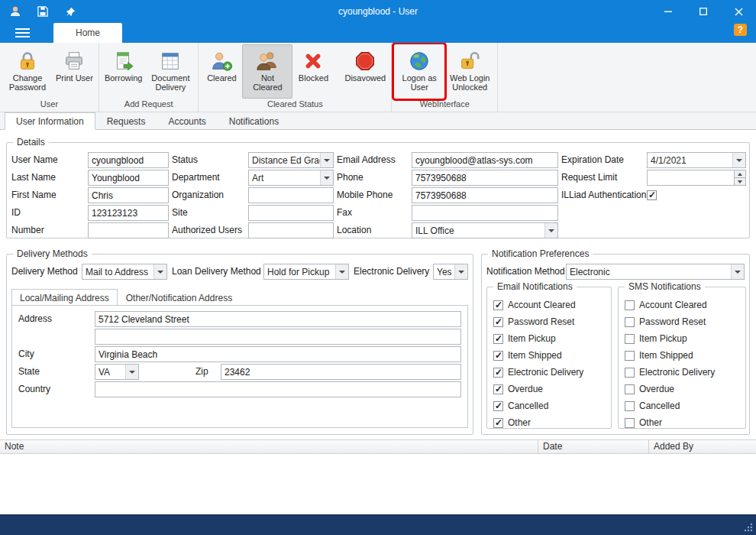  What do you see at coordinates (75, 72) in the screenshot?
I see `print-user-button: Print User` at bounding box center [75, 72].